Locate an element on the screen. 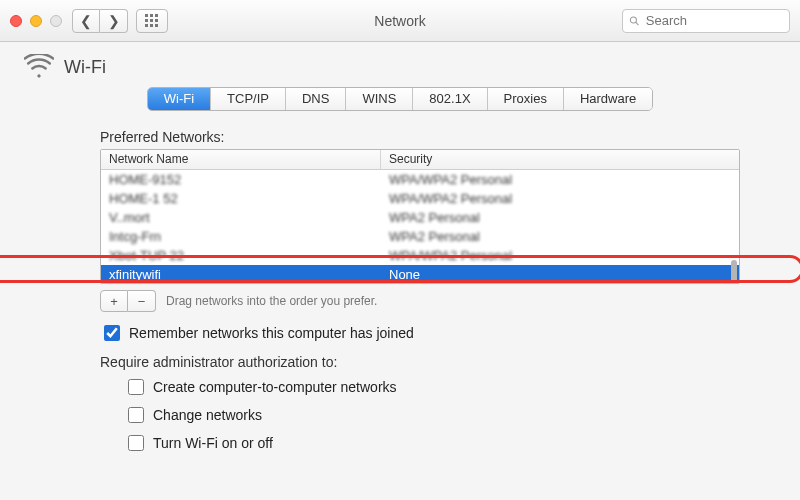  require-auth-label: Require administrator authorization to: is located at coordinates (420, 362).